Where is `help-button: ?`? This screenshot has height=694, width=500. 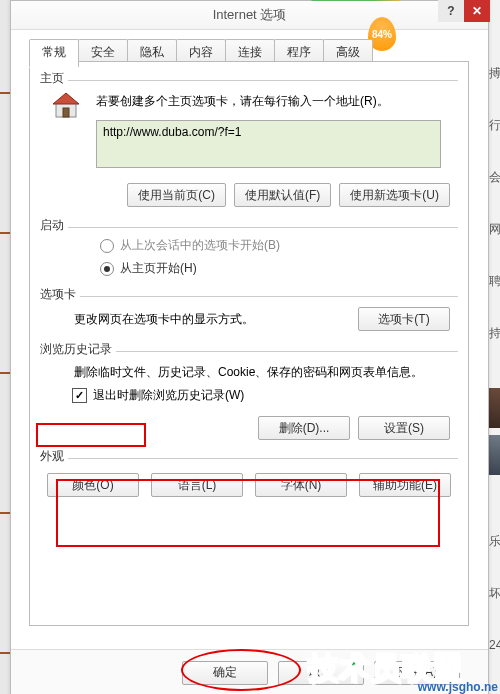 help-button: ? is located at coordinates (451, 11).